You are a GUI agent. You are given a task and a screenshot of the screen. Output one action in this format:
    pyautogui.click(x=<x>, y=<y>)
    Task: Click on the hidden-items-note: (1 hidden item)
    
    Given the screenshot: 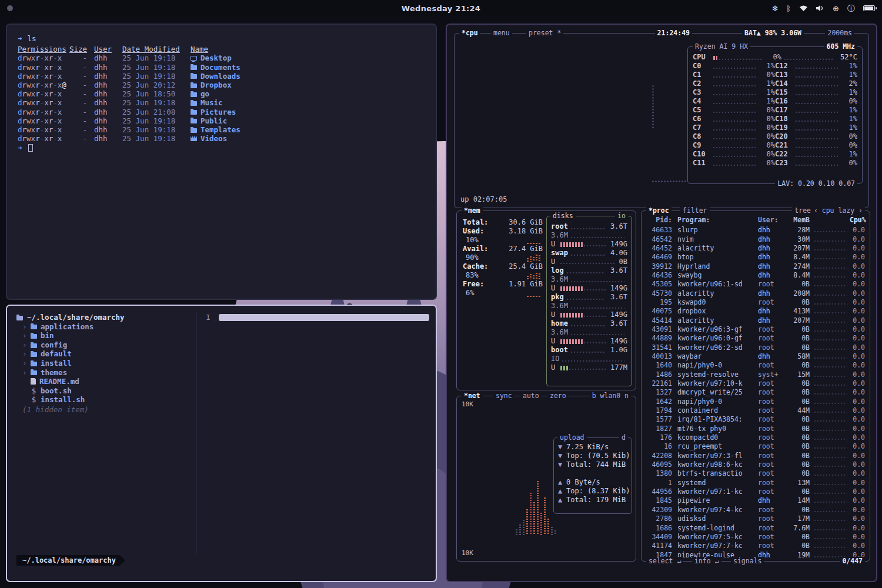 What is the action you would take?
    pyautogui.click(x=105, y=410)
    